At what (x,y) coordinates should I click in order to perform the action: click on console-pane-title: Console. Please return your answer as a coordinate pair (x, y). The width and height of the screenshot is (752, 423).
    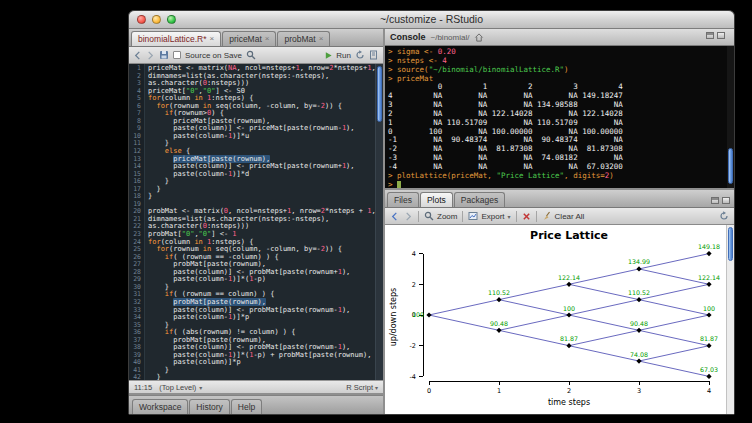
    Looking at the image, I should click on (408, 37).